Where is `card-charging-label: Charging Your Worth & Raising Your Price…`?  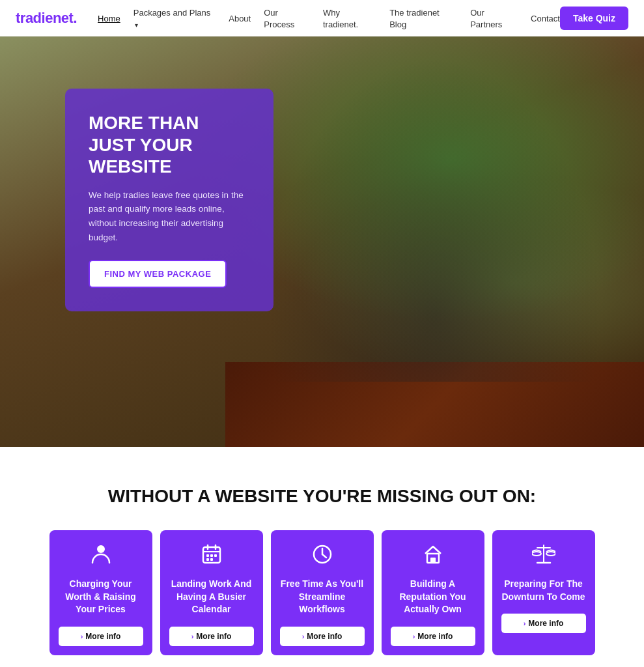
card-charging-label: Charging Your Worth & Raising Your Price… is located at coordinates (101, 597).